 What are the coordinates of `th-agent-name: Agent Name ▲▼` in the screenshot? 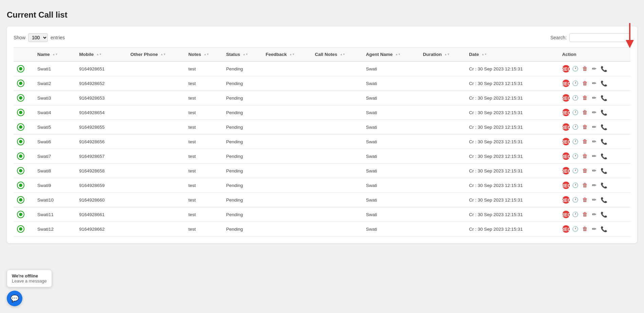 It's located at (391, 55).